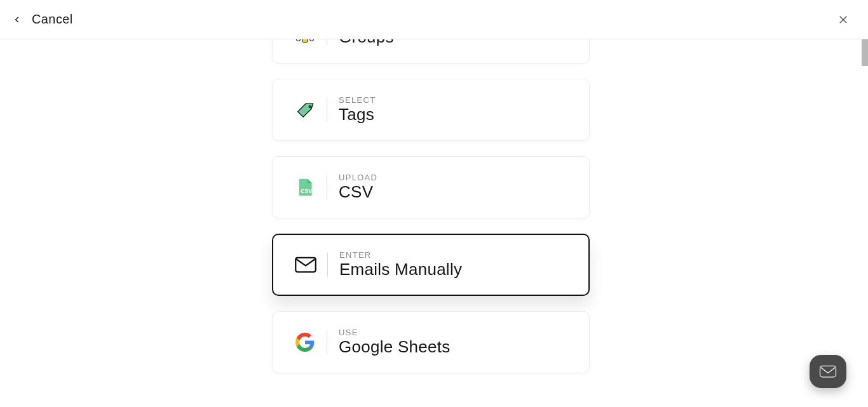  What do you see at coordinates (358, 178) in the screenshot?
I see `option-eyebrow: UPLOAD` at bounding box center [358, 178].